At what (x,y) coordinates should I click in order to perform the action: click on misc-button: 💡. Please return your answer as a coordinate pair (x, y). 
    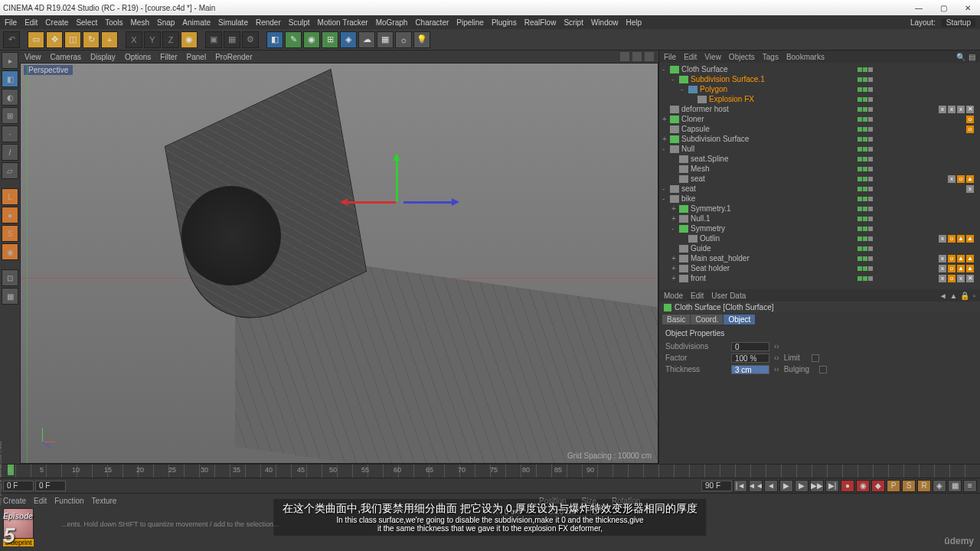
    Looking at the image, I should click on (422, 40).